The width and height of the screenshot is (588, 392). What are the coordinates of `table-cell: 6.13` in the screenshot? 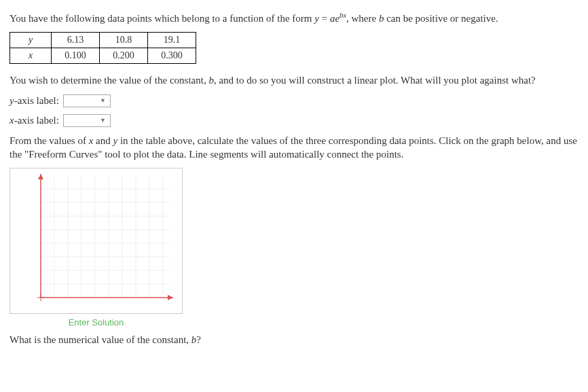 It's located at (76, 41).